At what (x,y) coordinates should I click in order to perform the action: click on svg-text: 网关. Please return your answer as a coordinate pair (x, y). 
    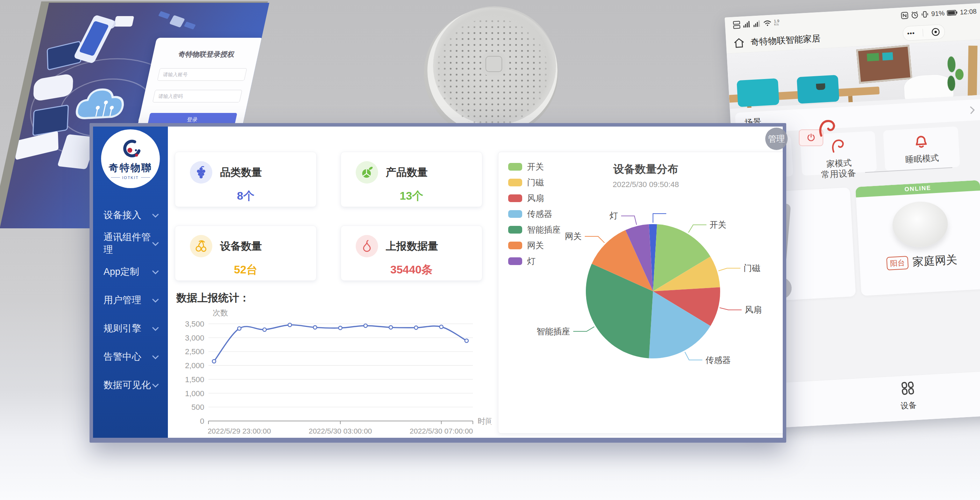
    Looking at the image, I should click on (573, 237).